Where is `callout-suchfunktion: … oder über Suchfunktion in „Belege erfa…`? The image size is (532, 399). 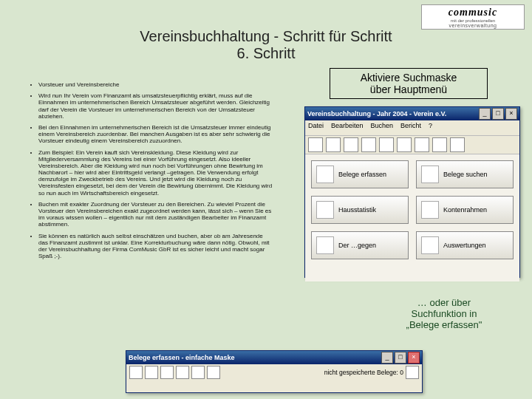
callout-suchfunktion: … oder über Suchfunktion in „Belege erfa… is located at coordinates (444, 313).